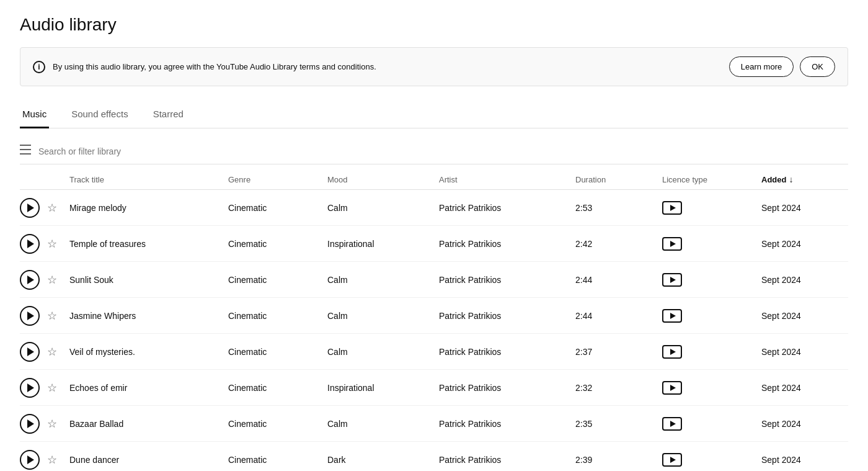  I want to click on learn-more-button: Learn more, so click(761, 67).